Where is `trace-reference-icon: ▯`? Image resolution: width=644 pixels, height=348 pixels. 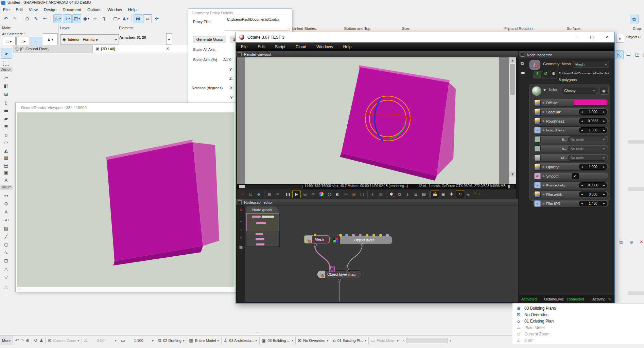 trace-reference-icon: ▯ is located at coordinates (104, 19).